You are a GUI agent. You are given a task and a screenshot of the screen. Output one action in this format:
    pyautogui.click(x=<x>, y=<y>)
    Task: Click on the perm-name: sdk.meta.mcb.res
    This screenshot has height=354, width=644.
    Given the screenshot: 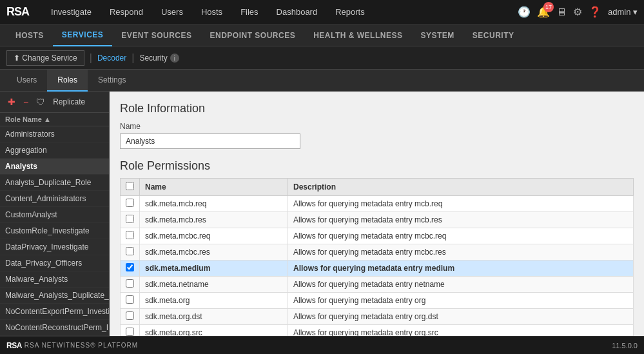 What is the action you would take?
    pyautogui.click(x=214, y=221)
    